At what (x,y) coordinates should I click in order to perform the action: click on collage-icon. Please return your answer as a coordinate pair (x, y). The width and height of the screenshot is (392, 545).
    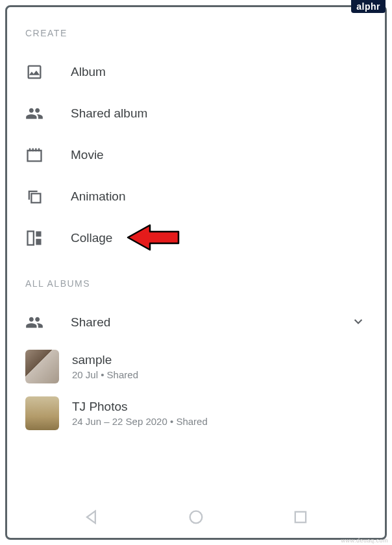
    Looking at the image, I should click on (34, 238).